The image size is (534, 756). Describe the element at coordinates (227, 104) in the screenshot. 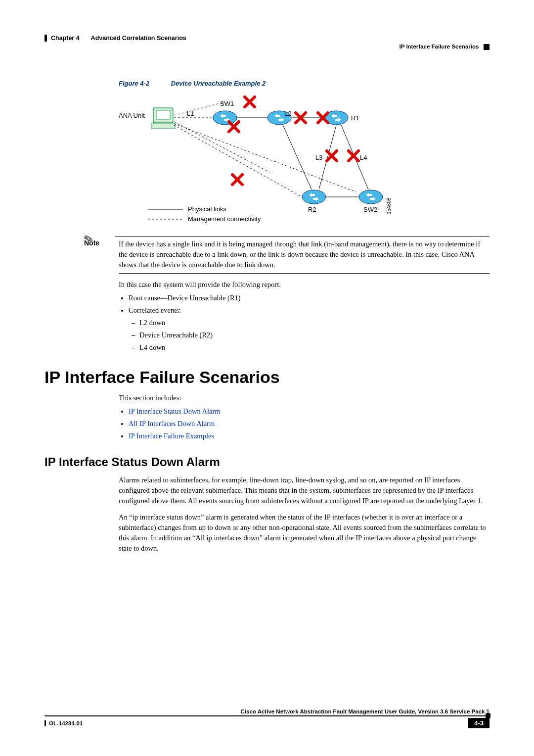

I see `sw1-label: SW1` at that location.